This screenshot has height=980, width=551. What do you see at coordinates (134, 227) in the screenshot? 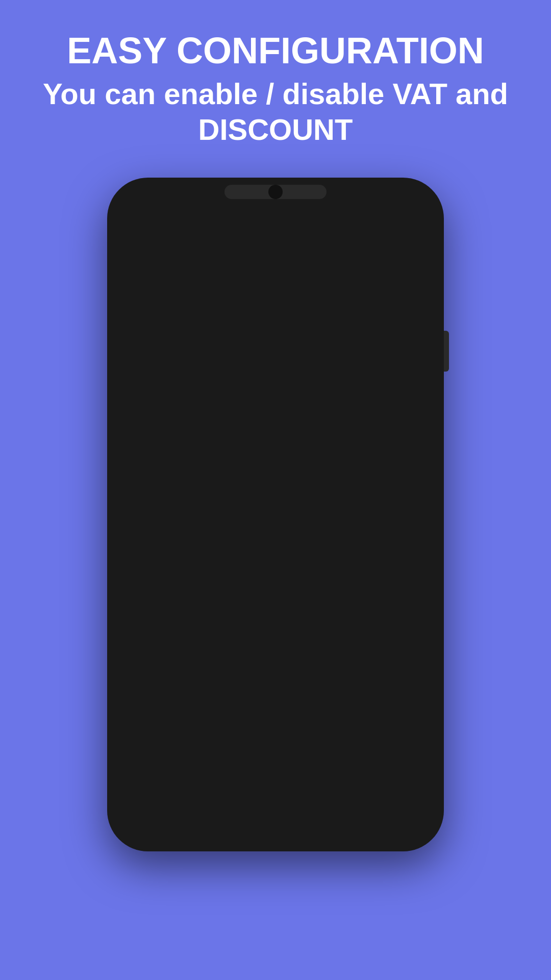
I see `android-icon` at bounding box center [134, 227].